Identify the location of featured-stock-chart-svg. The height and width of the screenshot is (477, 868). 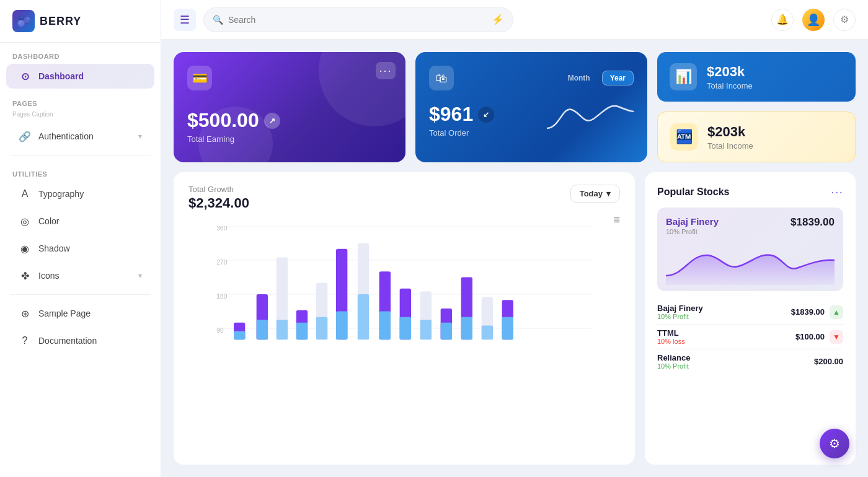
(750, 263).